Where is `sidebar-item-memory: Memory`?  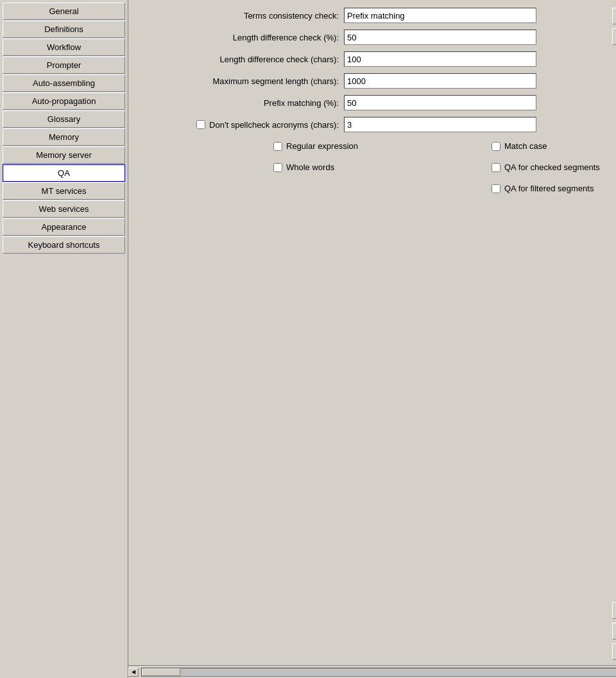 sidebar-item-memory: Memory is located at coordinates (64, 137).